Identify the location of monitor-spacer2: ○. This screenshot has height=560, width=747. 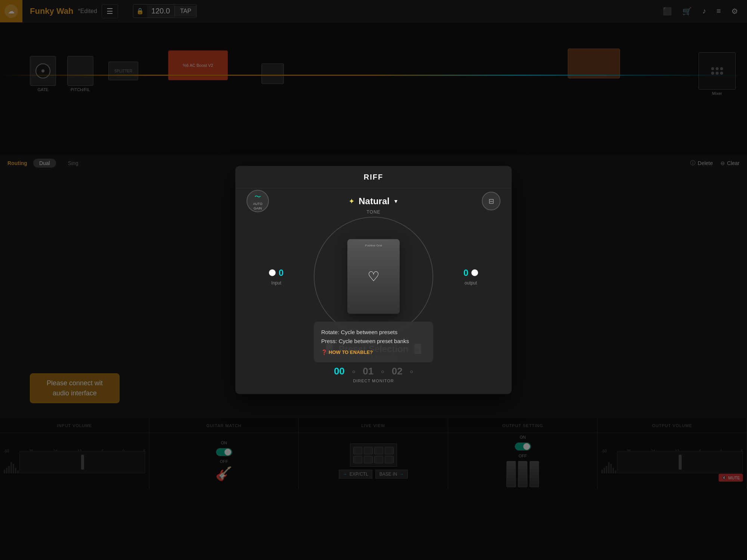
(382, 371).